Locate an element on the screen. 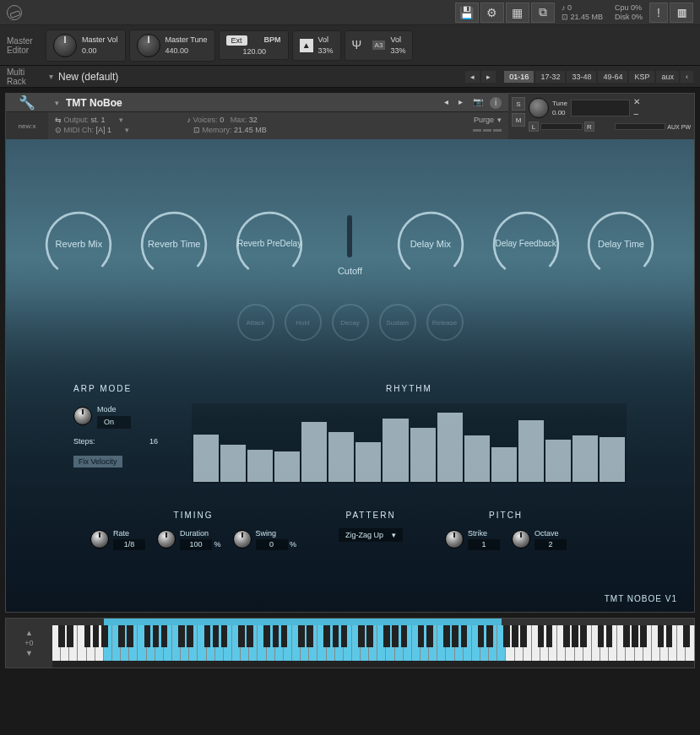 This screenshot has height=735, width=700. page-range-1: 01-16 is located at coordinates (518, 77).